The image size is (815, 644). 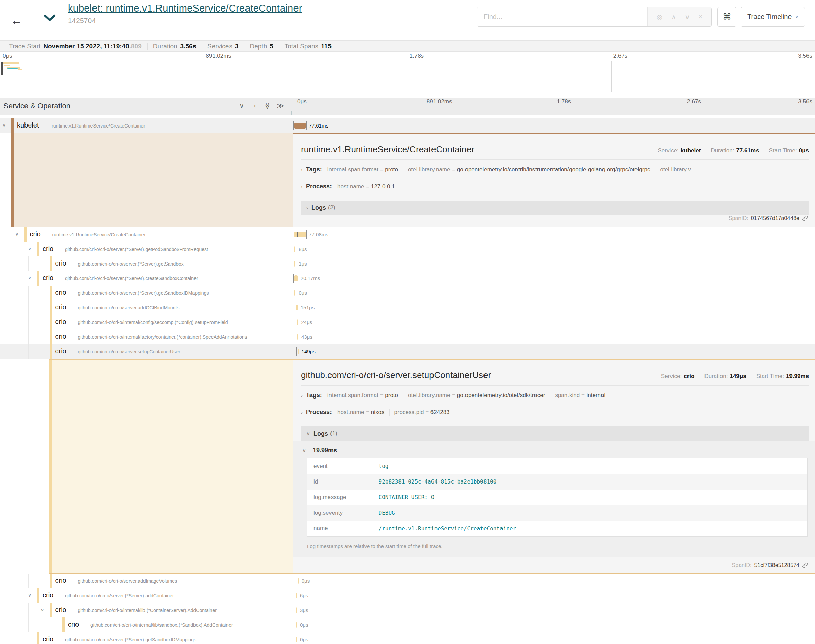 What do you see at coordinates (422, 412) in the screenshot?
I see `tag-item: process.pid = 624283` at bounding box center [422, 412].